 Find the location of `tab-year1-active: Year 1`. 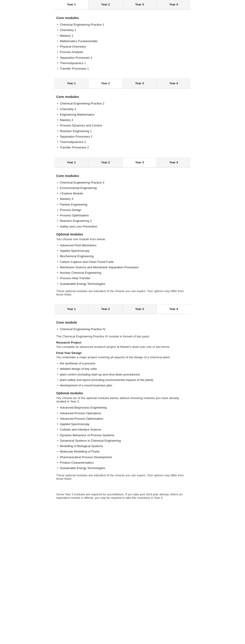

tab-year1-active: Year 1 is located at coordinates (72, 4).